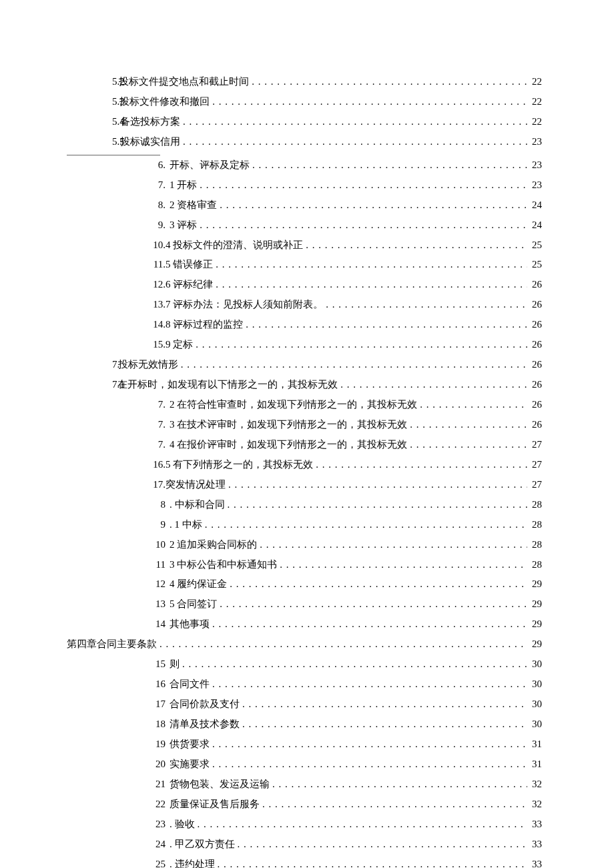 The image size is (614, 868). Describe the element at coordinates (139, 305) in the screenshot. I see `toc-number: 13.` at that location.